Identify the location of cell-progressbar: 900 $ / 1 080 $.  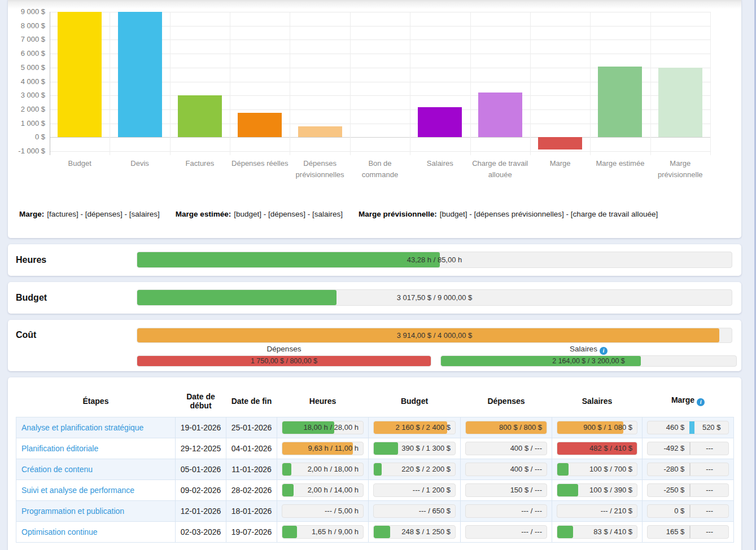
(597, 428).